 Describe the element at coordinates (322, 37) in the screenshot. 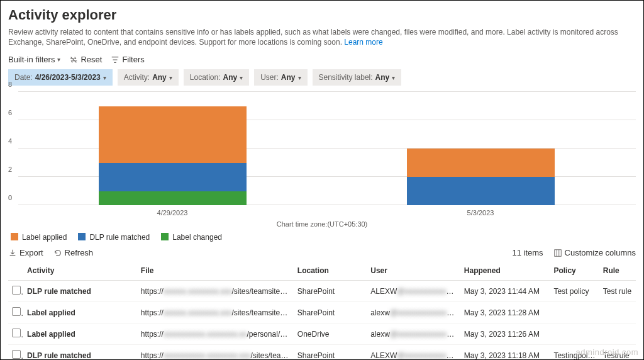

I see `page-description: Review activity related to content that …` at that location.